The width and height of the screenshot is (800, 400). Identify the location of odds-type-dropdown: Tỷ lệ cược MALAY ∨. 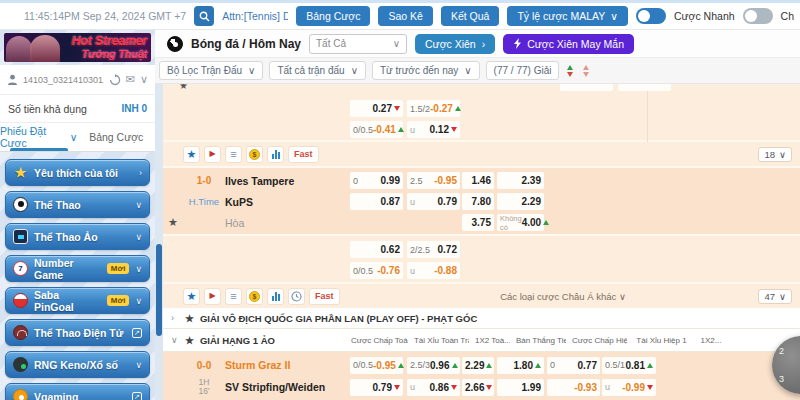
(568, 16).